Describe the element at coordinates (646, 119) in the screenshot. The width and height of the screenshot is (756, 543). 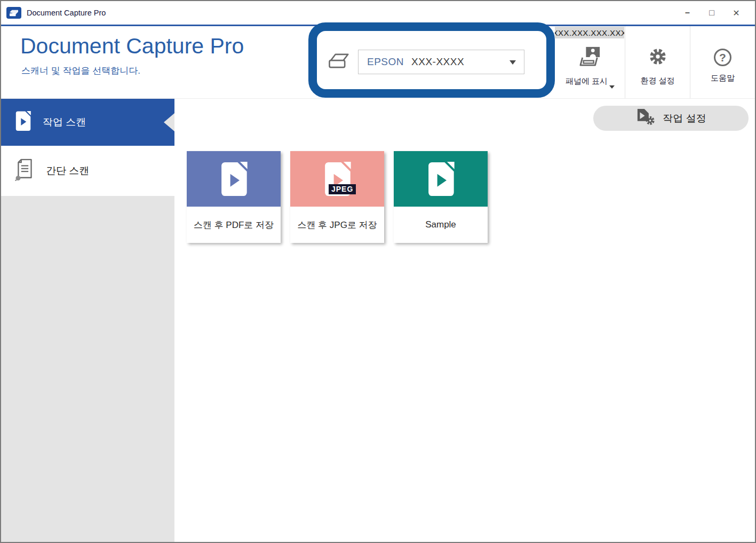
I see `job-settings-icon` at that location.